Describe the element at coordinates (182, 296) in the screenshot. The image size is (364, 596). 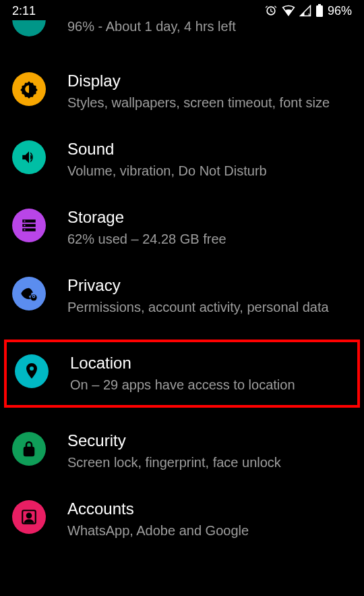
I see `list-item-privacy: Privacy Permissions, account activity, p…` at that location.